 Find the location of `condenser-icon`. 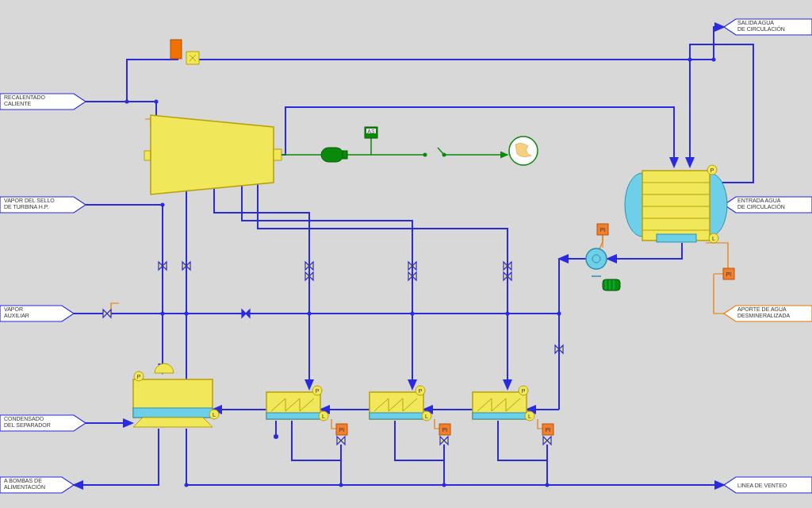

condenser-icon is located at coordinates (676, 206).